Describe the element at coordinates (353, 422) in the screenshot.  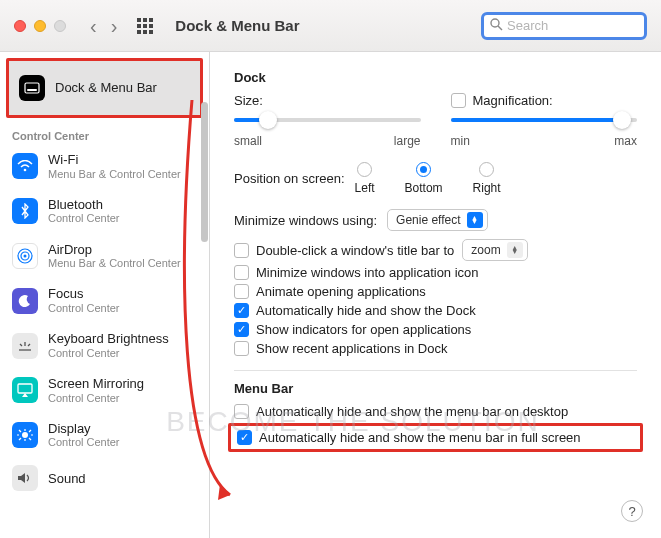
I see `watermark: BECOME THE SOLUTION` at that location.